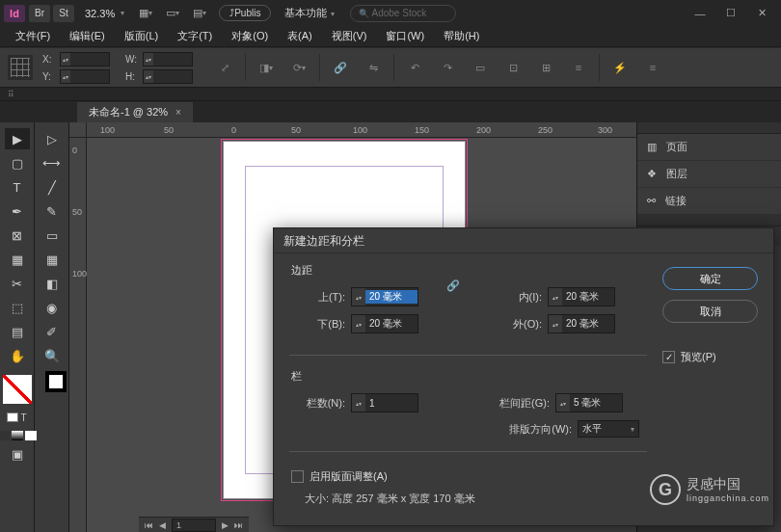 This screenshot has height=532, width=781. Describe the element at coordinates (17, 436) in the screenshot. I see `apply-gradient-icon` at that location.